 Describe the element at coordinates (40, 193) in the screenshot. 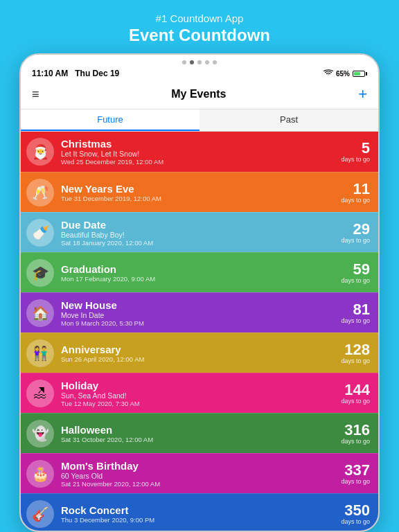

I see `event-icon: 🥂` at that location.